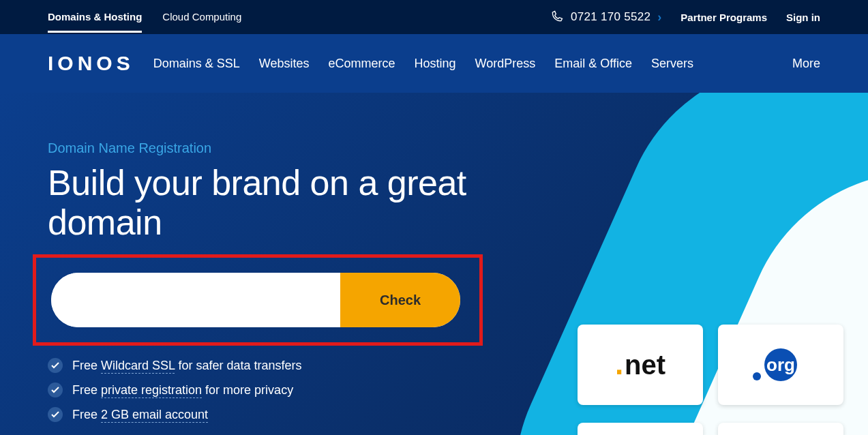  Describe the element at coordinates (151, 391) in the screenshot. I see `feature-term: private registration` at that location.